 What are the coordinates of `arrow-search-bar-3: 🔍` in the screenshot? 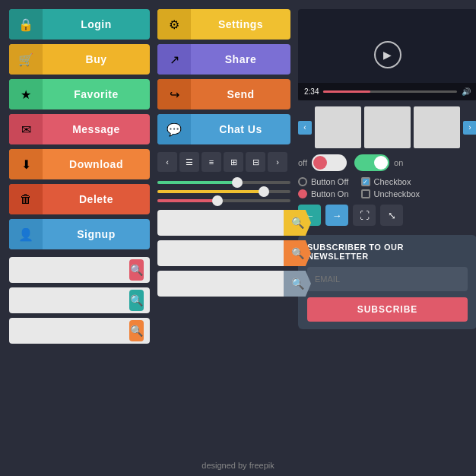 It's located at (224, 284).